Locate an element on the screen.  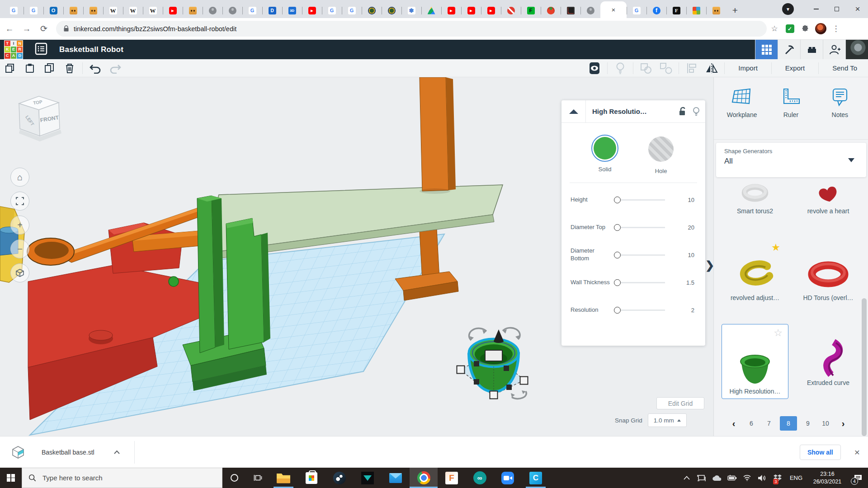
copy-button is located at coordinates (10, 68).